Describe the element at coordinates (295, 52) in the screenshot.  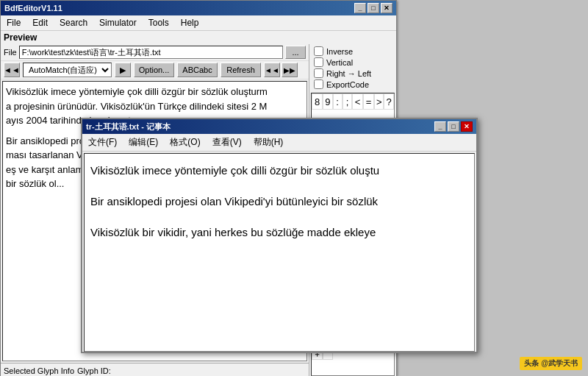
I see `browse-button: ...` at that location.